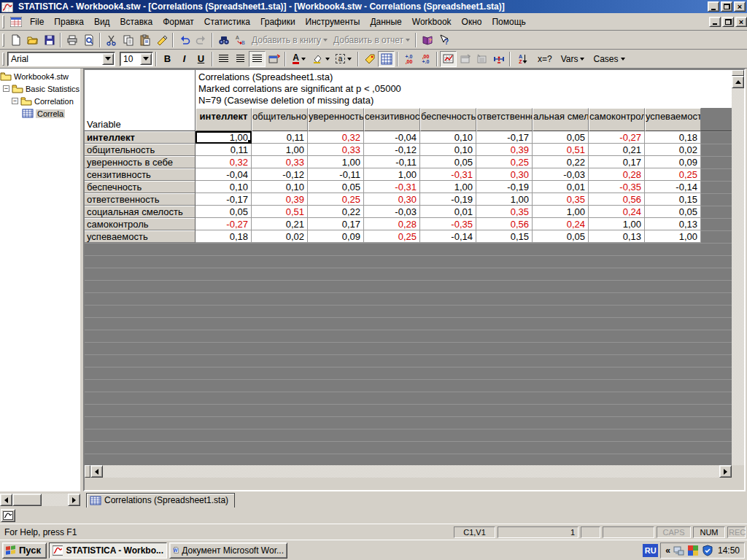 Image resolution: width=747 pixels, height=560 pixels. I want to click on shield-icon, so click(708, 551).